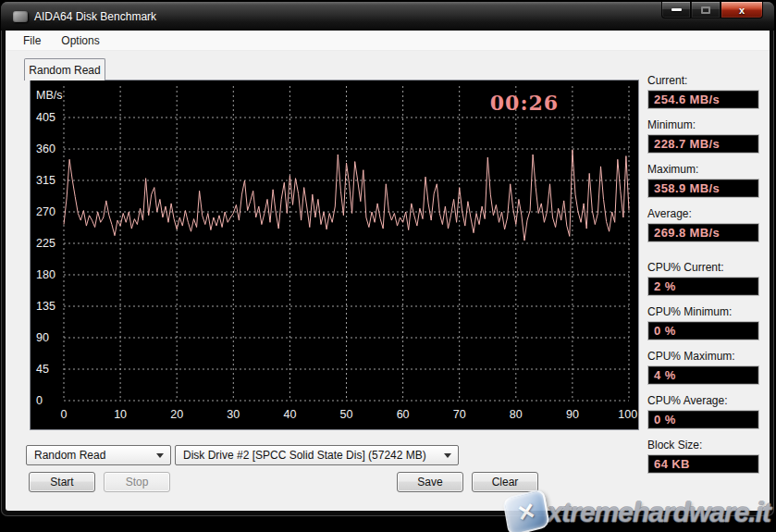 This screenshot has height=532, width=776. What do you see at coordinates (120, 414) in the screenshot?
I see `svg-text: 10` at bounding box center [120, 414].